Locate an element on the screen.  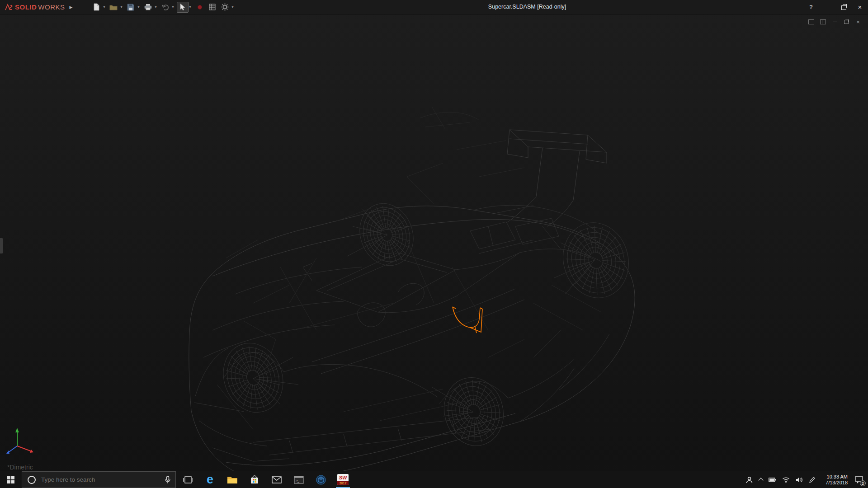
volume-icon is located at coordinates (799, 480).